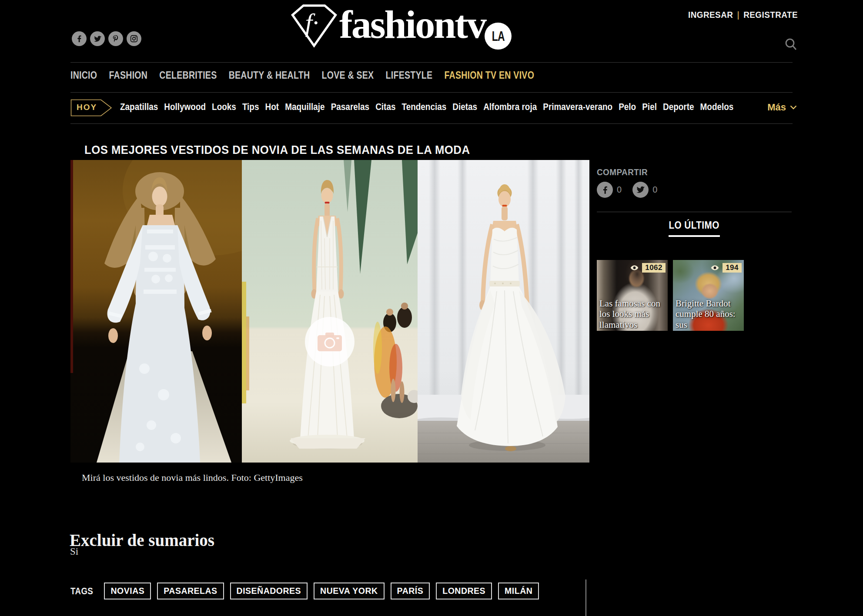 Image resolution: width=863 pixels, height=616 pixels. I want to click on tag-milan: MILÁN, so click(518, 591).